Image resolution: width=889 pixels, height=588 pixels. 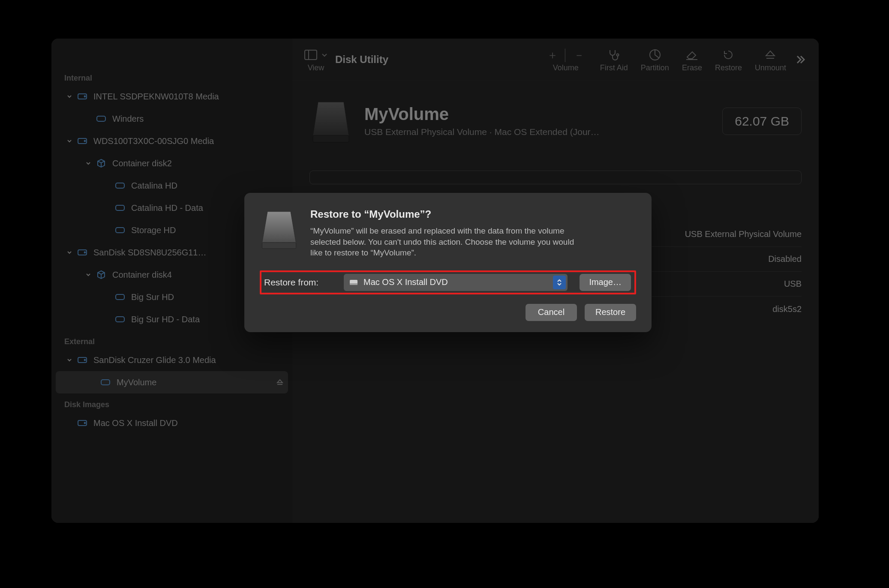 What do you see at coordinates (128, 119) in the screenshot?
I see `sidebar-item-label: Winders` at bounding box center [128, 119].